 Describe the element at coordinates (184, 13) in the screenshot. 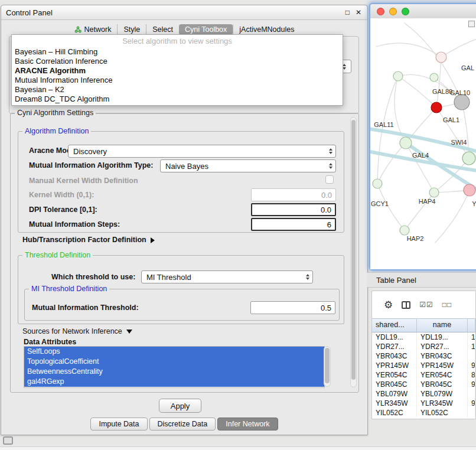

I see `control-panel-titlebar: Control Panel □ ✕` at that location.